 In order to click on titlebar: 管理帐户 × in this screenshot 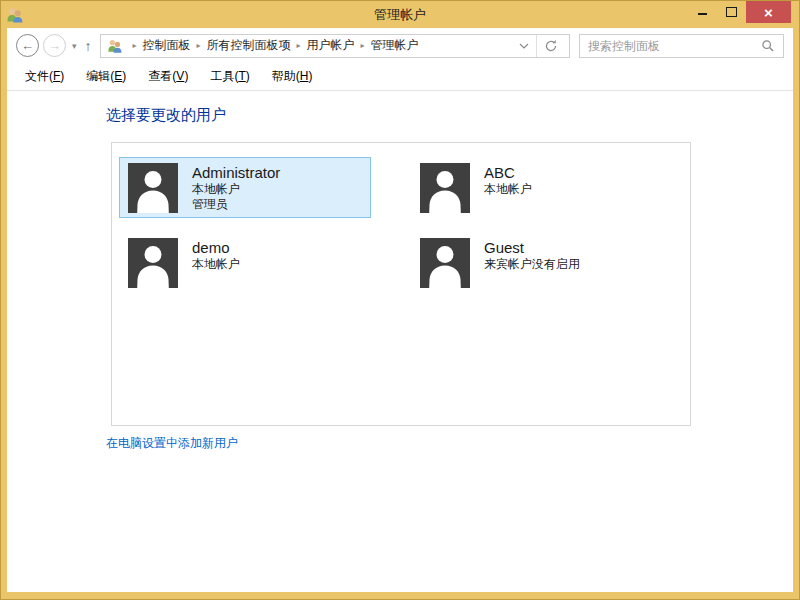, I will do `click(400, 14)`.